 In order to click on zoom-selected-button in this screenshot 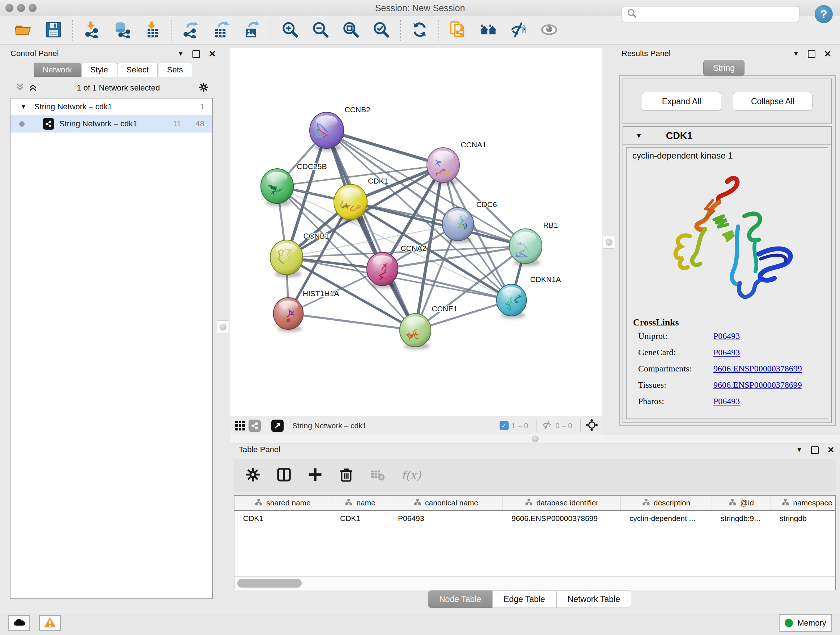, I will do `click(381, 30)`.